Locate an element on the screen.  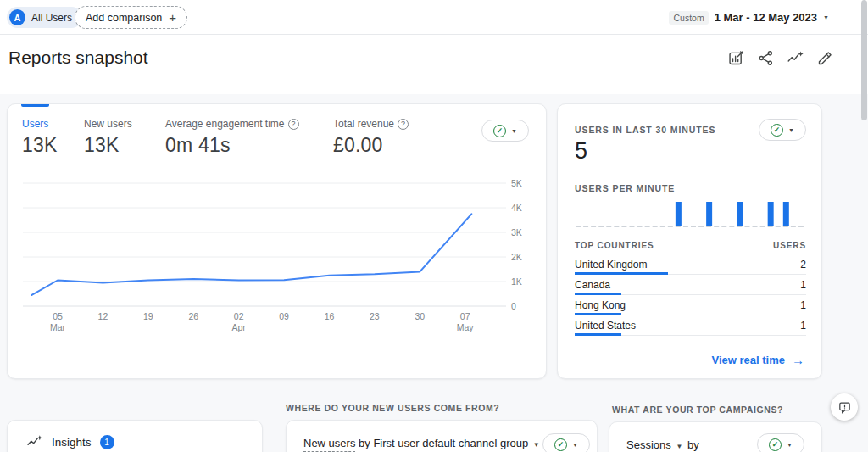
country-name: Hong Kong is located at coordinates (600, 305).